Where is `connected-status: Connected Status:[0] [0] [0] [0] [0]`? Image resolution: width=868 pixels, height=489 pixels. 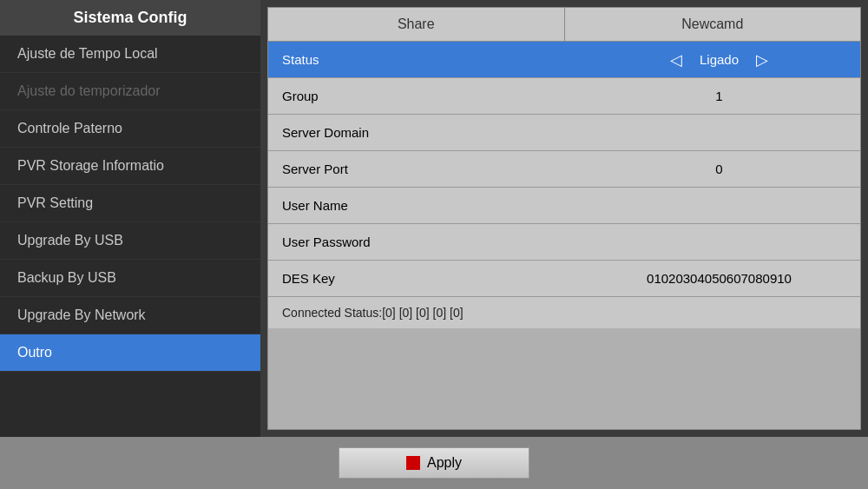
connected-status: Connected Status:[0] [0] [0] [0] [0] is located at coordinates (564, 313).